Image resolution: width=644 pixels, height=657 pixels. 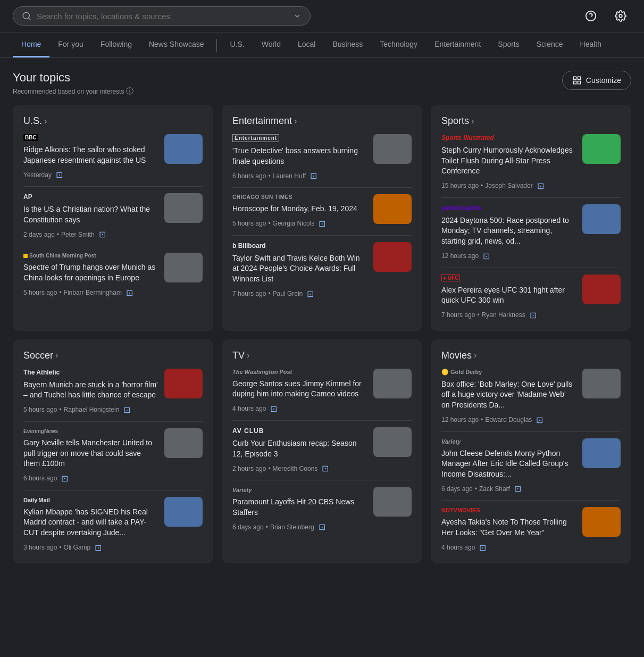 I want to click on article-meta: 7 hours ago •Ryan Harkness ⊡, so click(x=508, y=315).